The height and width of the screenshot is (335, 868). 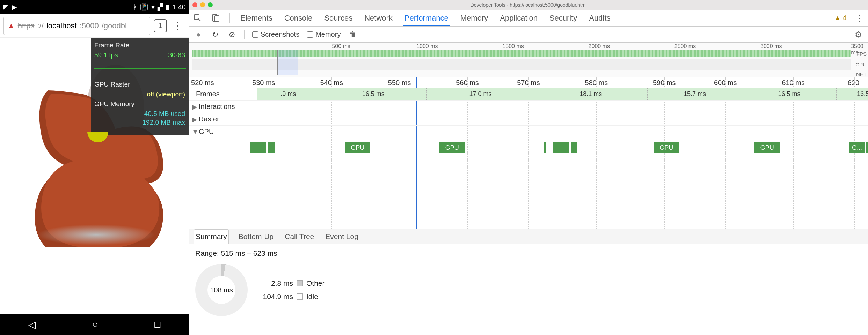 I want to click on overlay-raster-label: GPU Raster, so click(x=112, y=84).